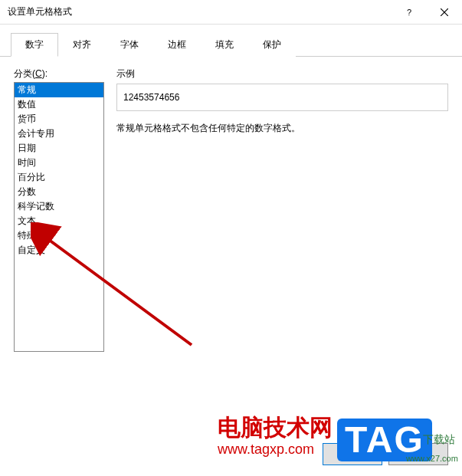 The width and height of the screenshot is (462, 476). Describe the element at coordinates (199, 12) in the screenshot. I see `window-title: 设置单元格格式` at that location.